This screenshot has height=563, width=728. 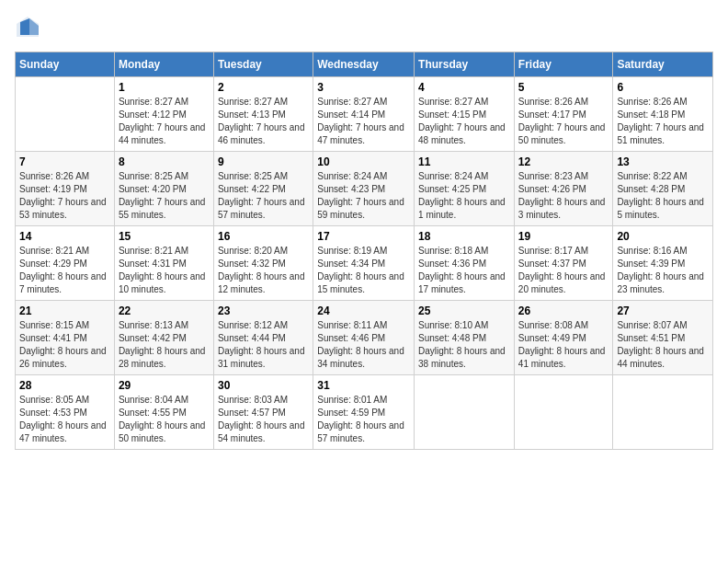 I want to click on day-number: 9, so click(x=263, y=162).